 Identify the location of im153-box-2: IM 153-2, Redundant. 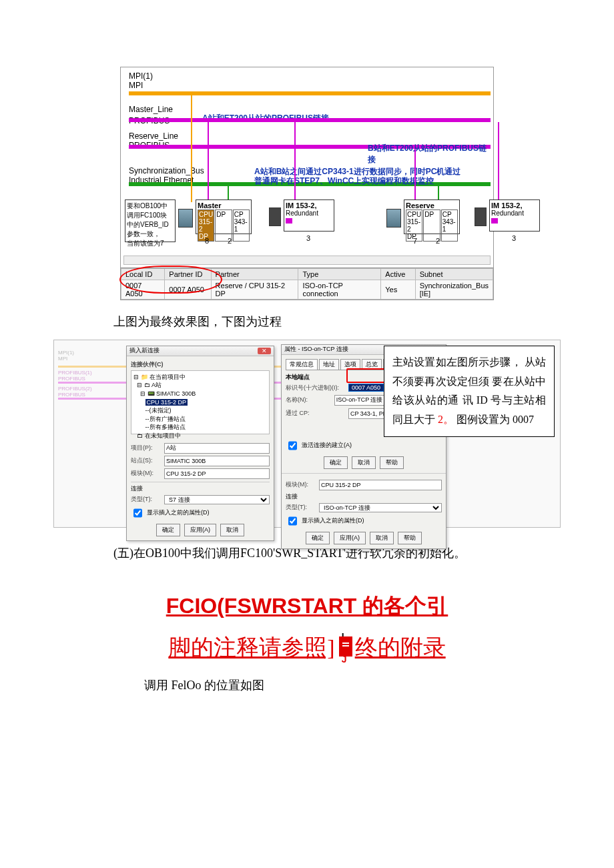
(515, 215).